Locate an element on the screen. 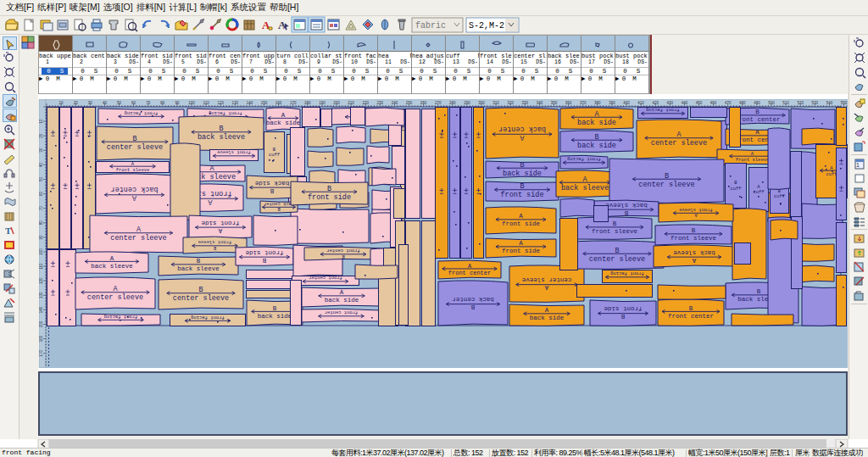 The image size is (868, 457). svg-text: 110 is located at coordinates (41, 266).